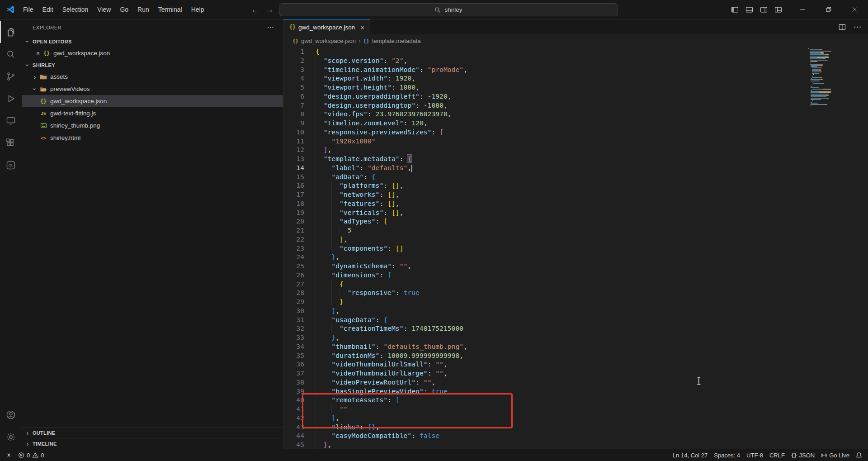 This screenshot has height=461, width=868. I want to click on more-actions-icon: ⋯, so click(857, 27).